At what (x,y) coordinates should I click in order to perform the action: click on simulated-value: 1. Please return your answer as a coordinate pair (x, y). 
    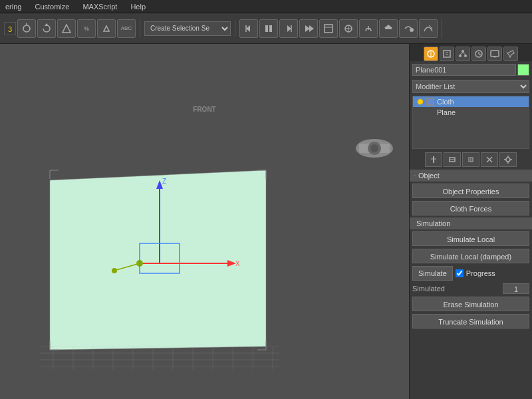
    Looking at the image, I should click on (516, 289).